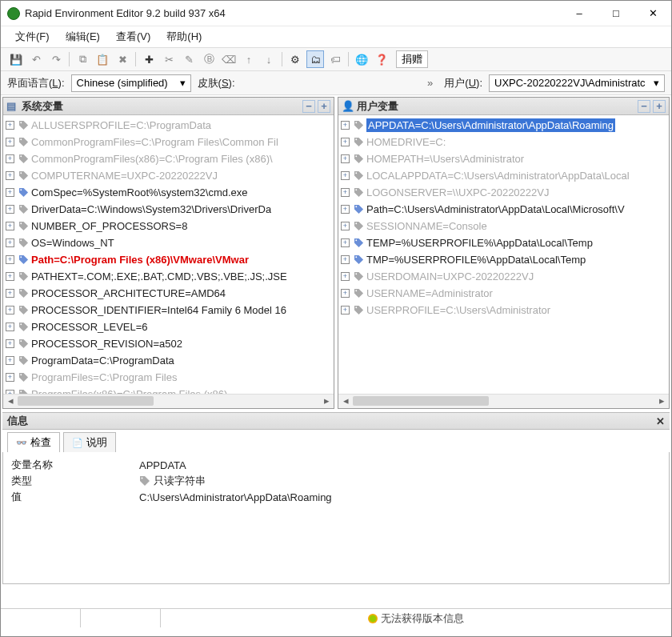  What do you see at coordinates (168, 243) in the screenshot?
I see `var-row: +OS=Windows_NT` at bounding box center [168, 243].